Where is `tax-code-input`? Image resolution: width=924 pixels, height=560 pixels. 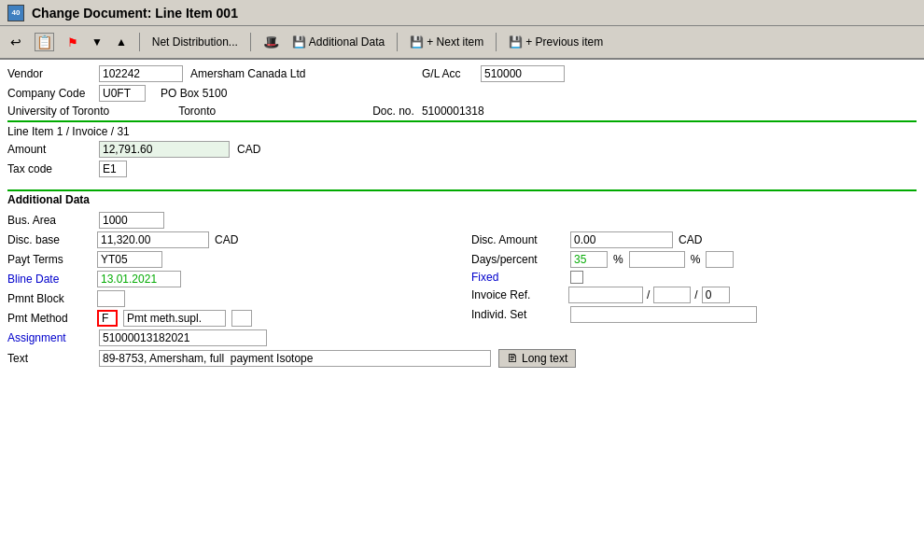 tax-code-input is located at coordinates (113, 169).